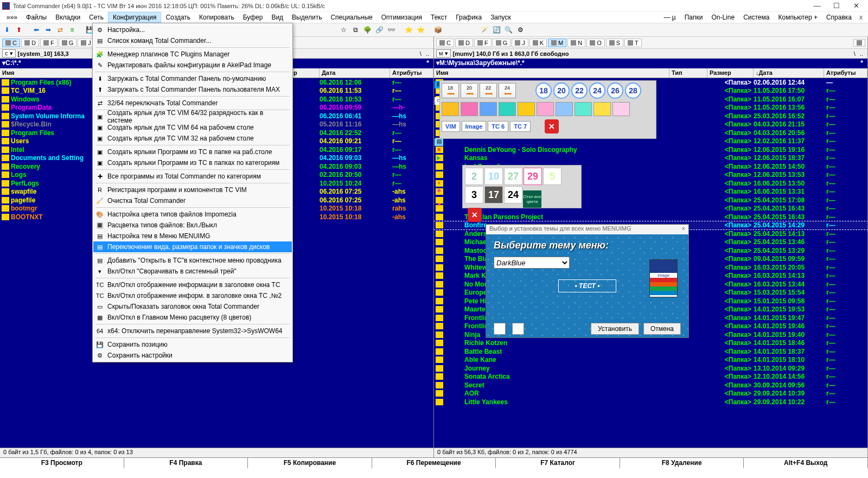  What do you see at coordinates (544, 91) in the screenshot?
I see `circ-18: 18` at bounding box center [544, 91].